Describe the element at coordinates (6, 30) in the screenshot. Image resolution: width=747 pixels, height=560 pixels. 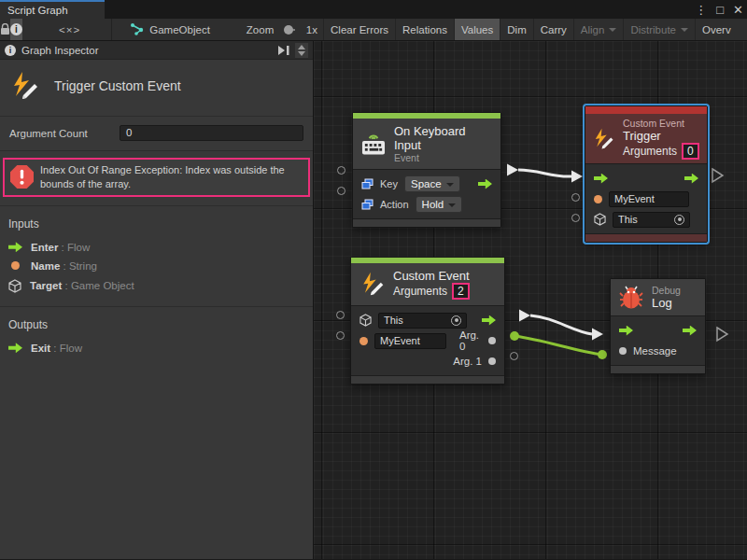
I see `lock-button` at that location.